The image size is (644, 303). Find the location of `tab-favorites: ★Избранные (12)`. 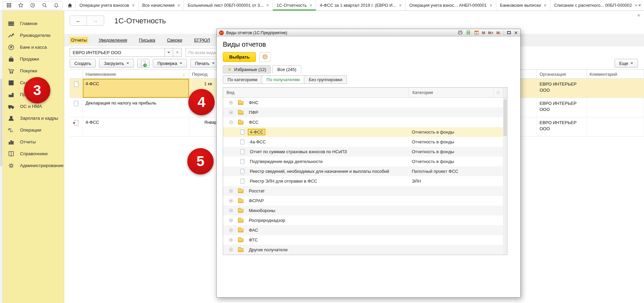

tab-favorites: ★Избранные (12) is located at coordinates (247, 69).